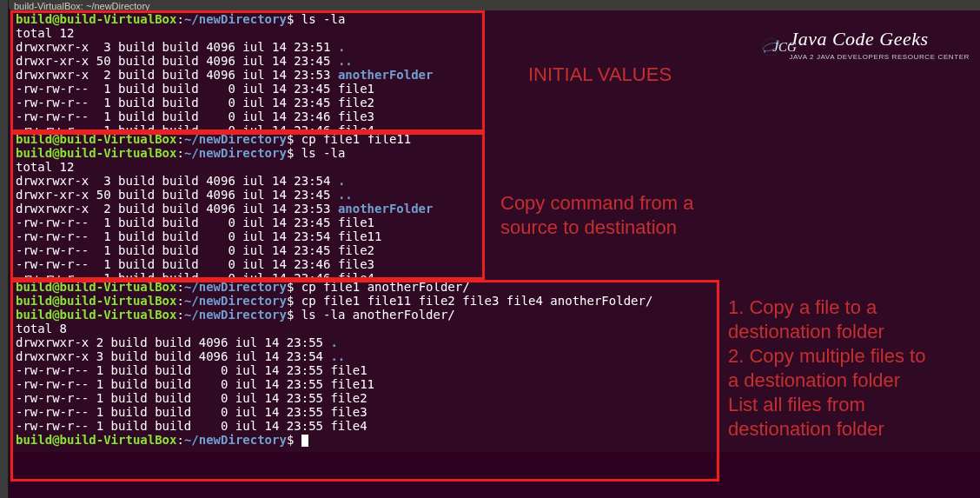  What do you see at coordinates (386, 287) in the screenshot?
I see `command-text: cp file1 anotherFolder/` at bounding box center [386, 287].